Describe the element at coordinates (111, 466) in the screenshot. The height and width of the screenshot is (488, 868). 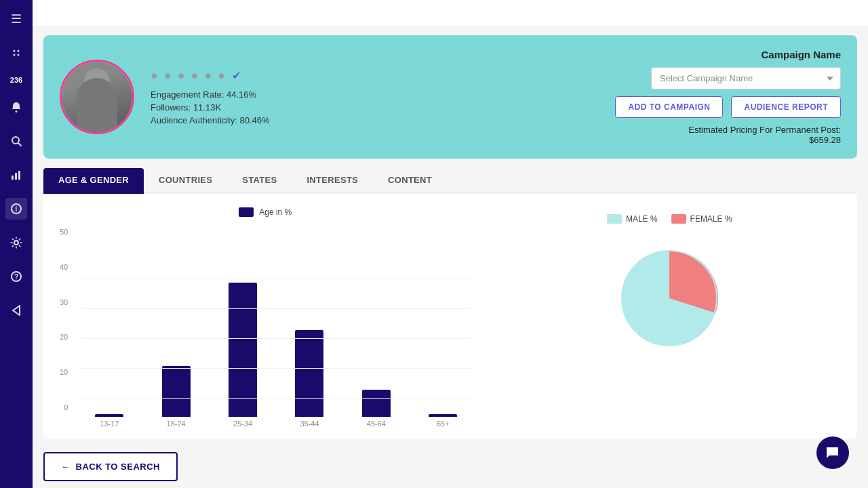
I see `back-to-search-button: ← BACK TO SEARCH` at that location.